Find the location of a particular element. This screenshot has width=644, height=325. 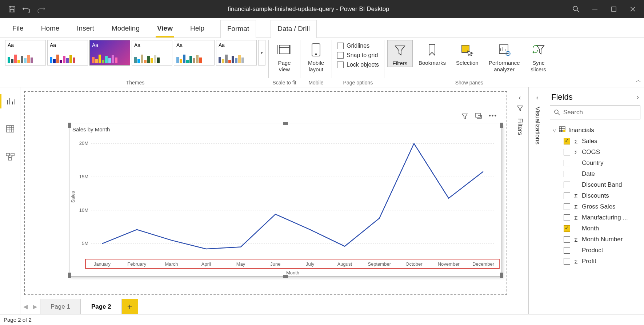

field-label: Manufacturing ... is located at coordinates (605, 218).